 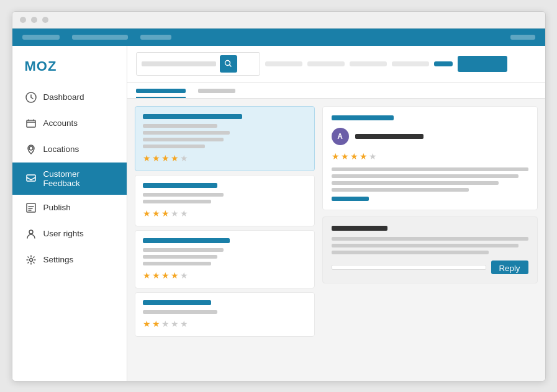 What do you see at coordinates (225, 314) in the screenshot?
I see `review-card-4: ★ ★ ★ ★ ★` at bounding box center [225, 314].